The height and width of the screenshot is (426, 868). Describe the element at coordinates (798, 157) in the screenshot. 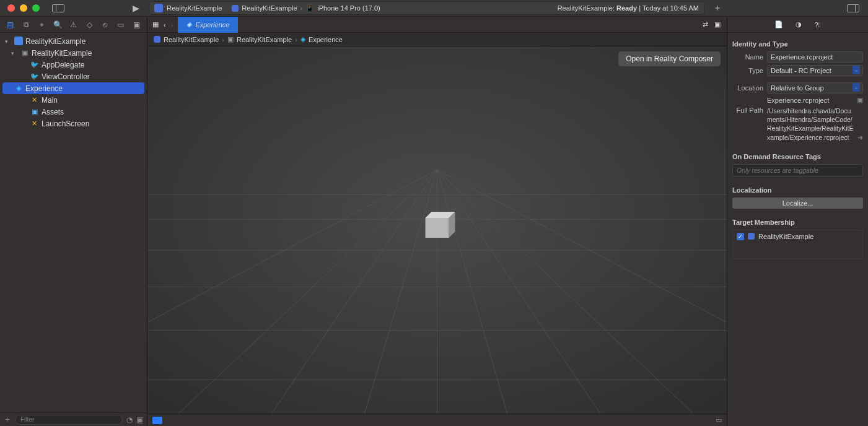

I see `tags-section-title: On Demand Resource Tags` at that location.